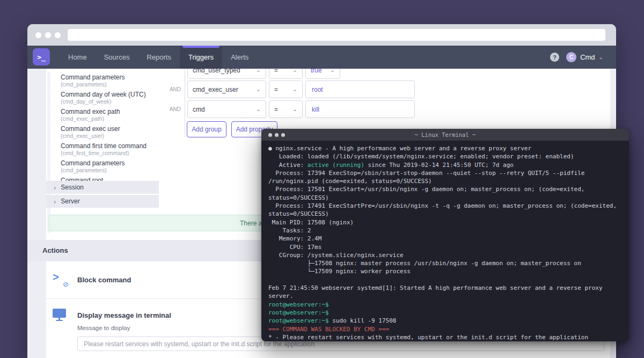 This screenshot has height=358, width=644. What do you see at coordinates (103, 195) in the screenshot?
I see `sidebar-groups: ›Session›Server` at bounding box center [103, 195].